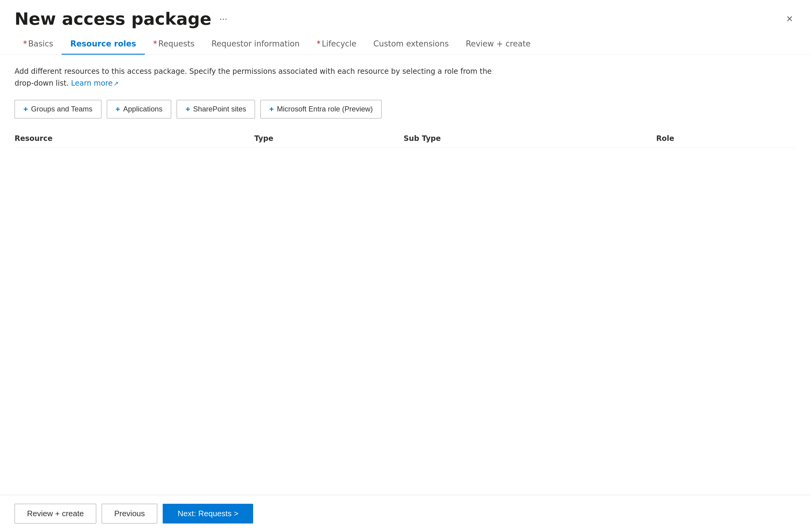  Describe the element at coordinates (224, 19) in the screenshot. I see `more-options-button: ···` at that location.